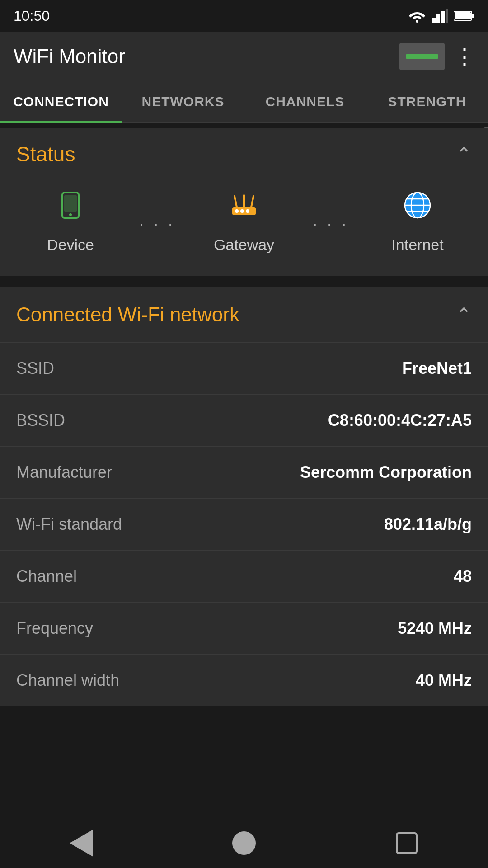 This screenshot has width=488, height=868. Describe the element at coordinates (244, 524) in the screenshot. I see `wifi-standard-row: Wi-Fi standard 802.11a/b/g` at that location.